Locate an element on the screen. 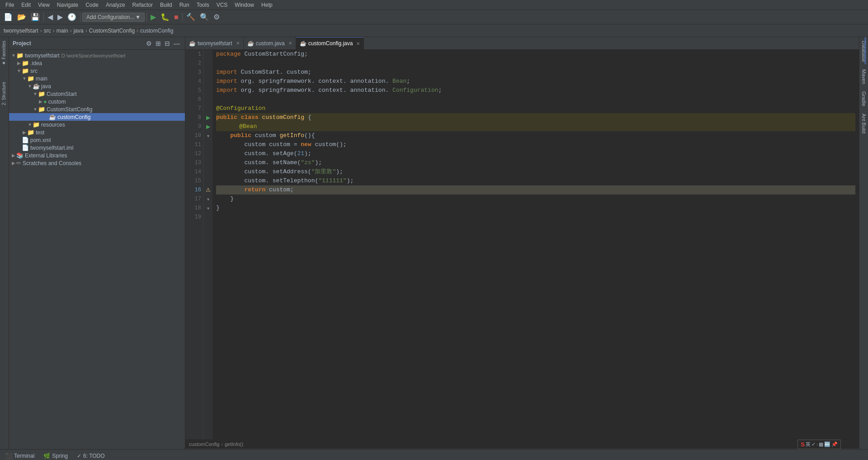  tab-twomyselfstart: ☕ twomyselfstart ✕ is located at coordinates (214, 43).